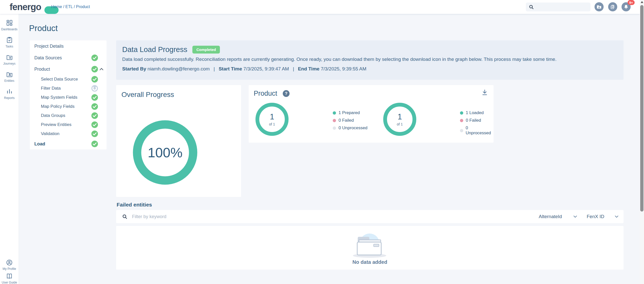 The image size is (644, 284). I want to click on completed-status-badge: Completed, so click(206, 49).